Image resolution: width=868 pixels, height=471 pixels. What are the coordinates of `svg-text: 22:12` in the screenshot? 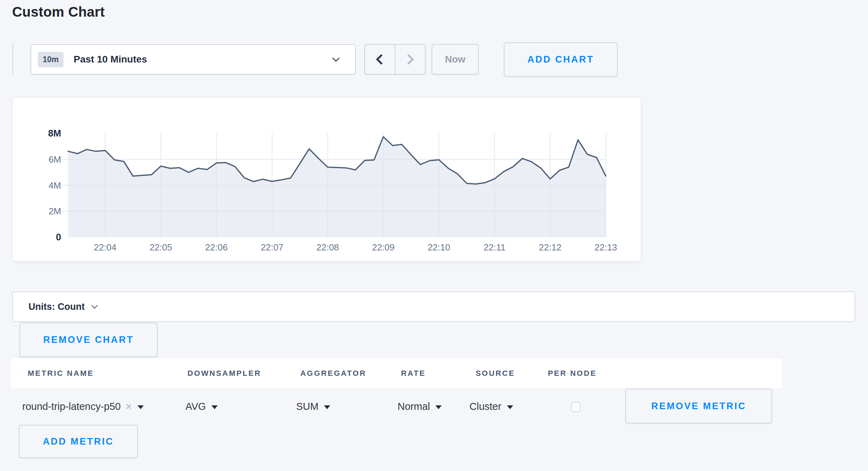 It's located at (550, 247).